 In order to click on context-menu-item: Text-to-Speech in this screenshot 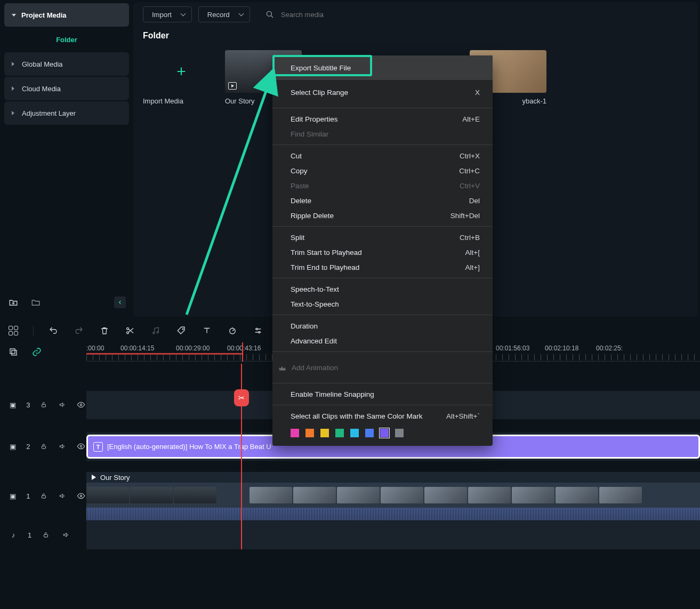, I will do `click(383, 304)`.